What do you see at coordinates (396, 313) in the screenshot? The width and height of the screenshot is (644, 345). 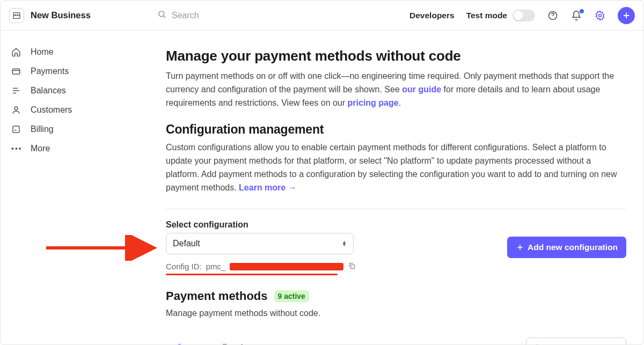 I see `payment-methods-subtitle: Manage payment methods without code.` at bounding box center [396, 313].